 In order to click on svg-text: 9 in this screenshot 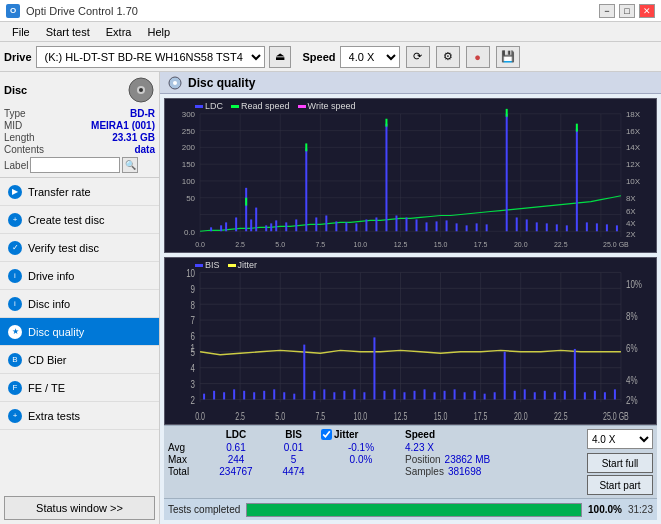, I will do `click(194, 288)`.